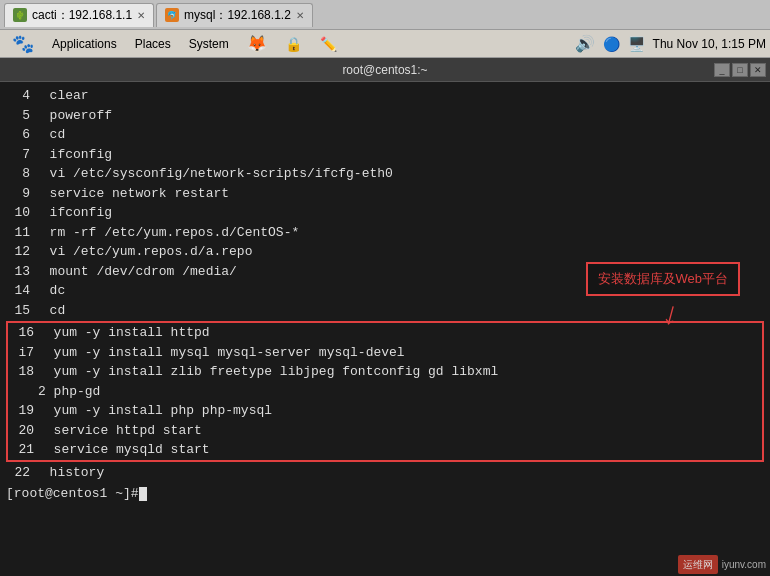  I want to click on watermark: 运维网 iyunv.com, so click(722, 564).